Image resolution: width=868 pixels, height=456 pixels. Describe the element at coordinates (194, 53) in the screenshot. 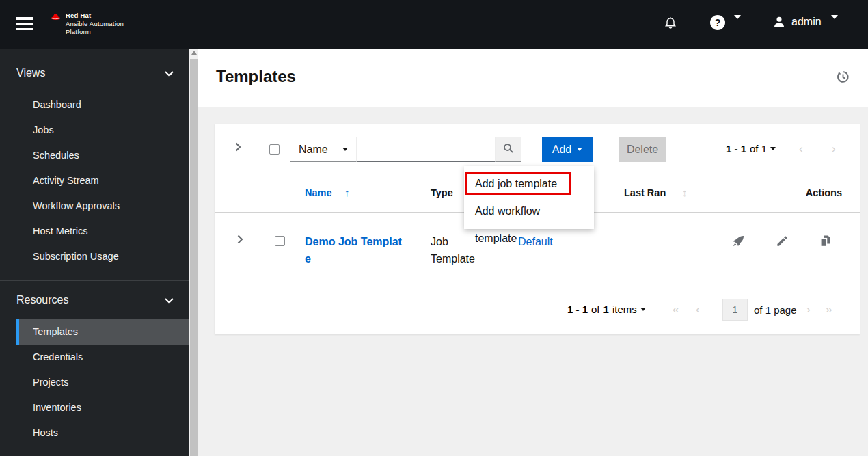

I see `scrollbar-up-arrow` at that location.